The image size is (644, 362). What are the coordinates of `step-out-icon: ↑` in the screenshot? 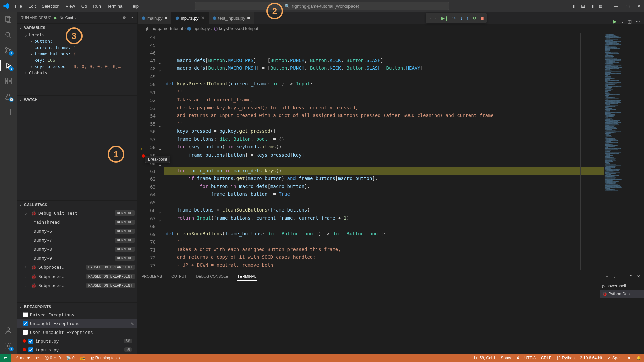 It's located at (468, 18).